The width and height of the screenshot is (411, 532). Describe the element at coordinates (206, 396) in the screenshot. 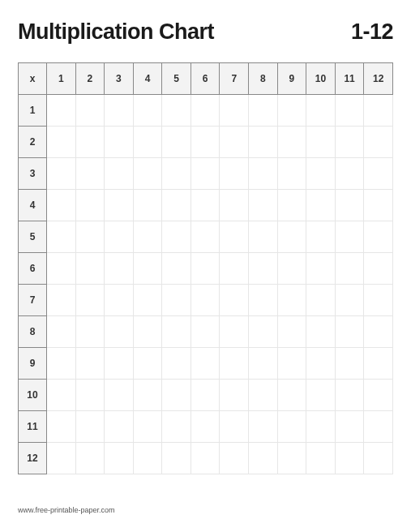

I see `table-row: 10` at that location.